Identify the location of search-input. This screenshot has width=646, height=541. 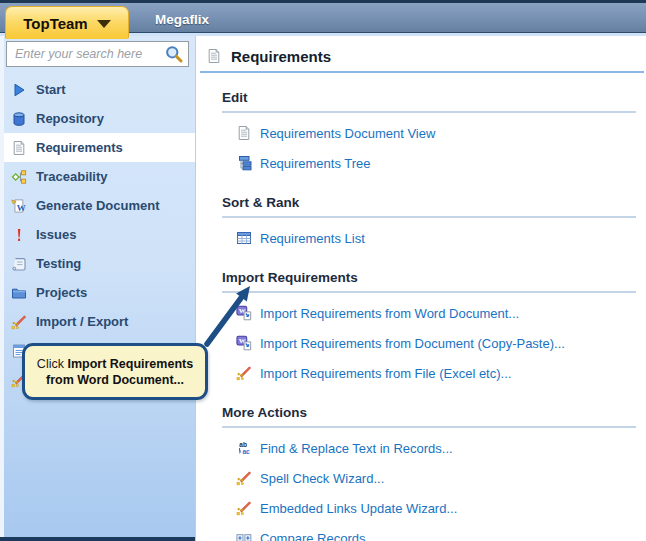
(90, 54).